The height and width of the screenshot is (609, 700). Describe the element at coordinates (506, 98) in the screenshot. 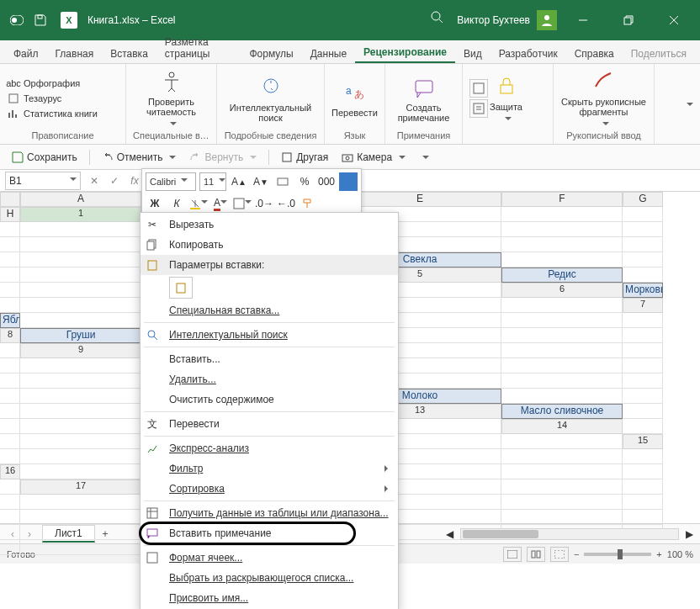

I see `protect-button: Защита` at that location.